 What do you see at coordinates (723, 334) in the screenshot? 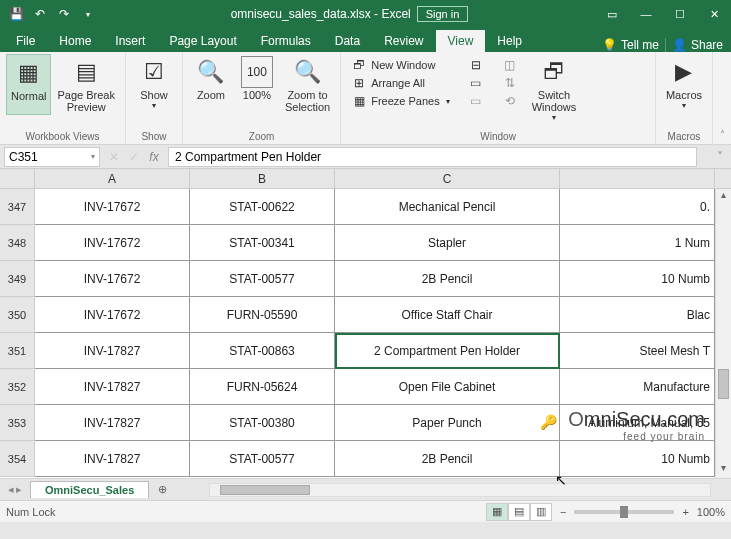
I see `vertical-scrollbar: ▴ ▾` at bounding box center [723, 334].